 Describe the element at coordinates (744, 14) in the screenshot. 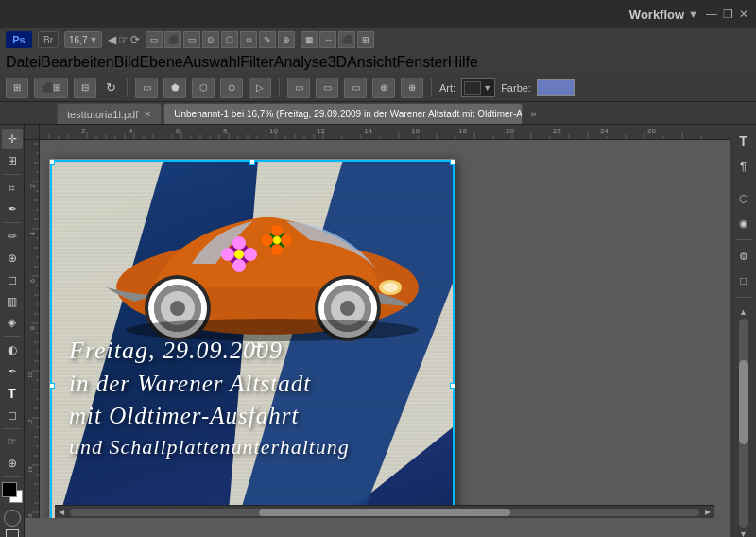

I see `close-button: ✕` at that location.